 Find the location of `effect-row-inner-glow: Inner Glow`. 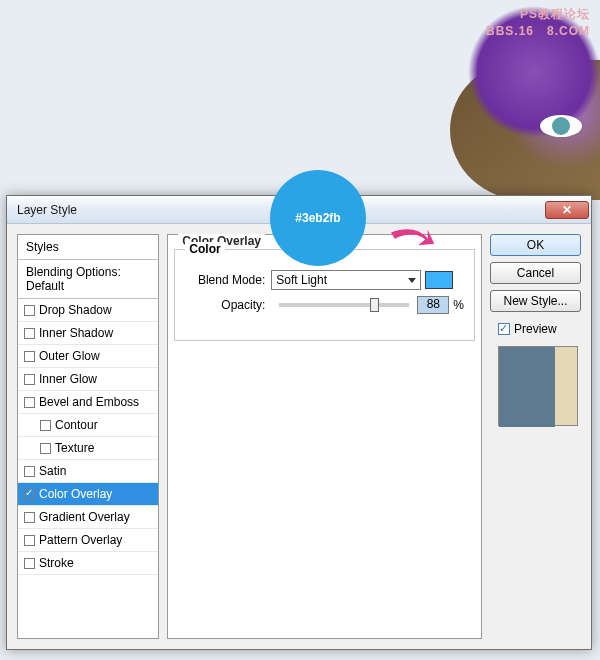

effect-row-inner-glow: Inner Glow is located at coordinates (88, 380).